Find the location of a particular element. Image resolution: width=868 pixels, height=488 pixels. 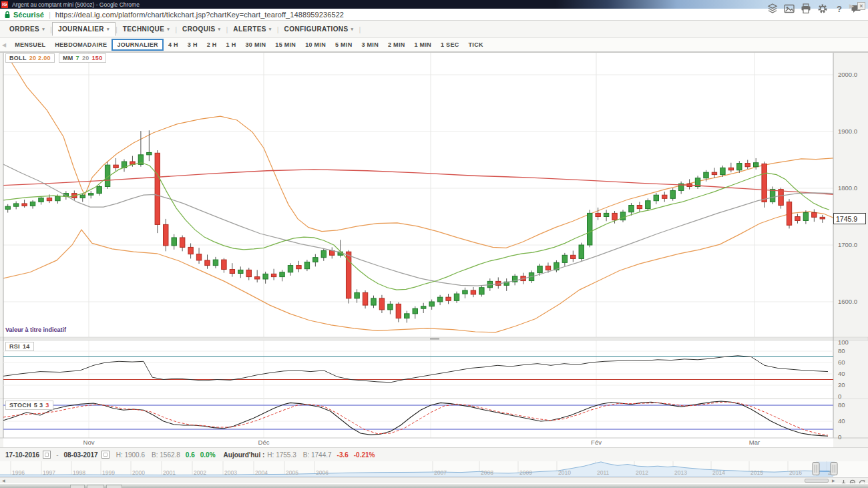

menu-item-configurations: CONFIGURATIONS▾ is located at coordinates (319, 29).